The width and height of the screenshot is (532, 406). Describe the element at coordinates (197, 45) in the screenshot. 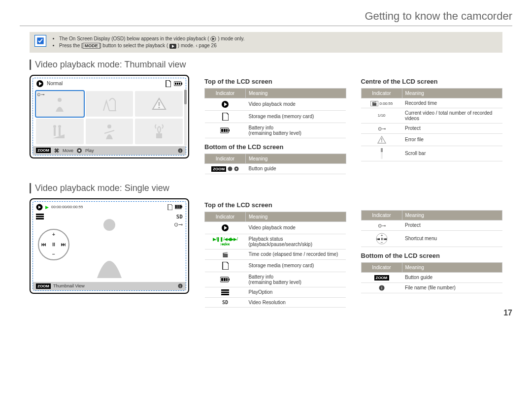

I see `note-2c: ) mode. ‹ page 26` at that location.